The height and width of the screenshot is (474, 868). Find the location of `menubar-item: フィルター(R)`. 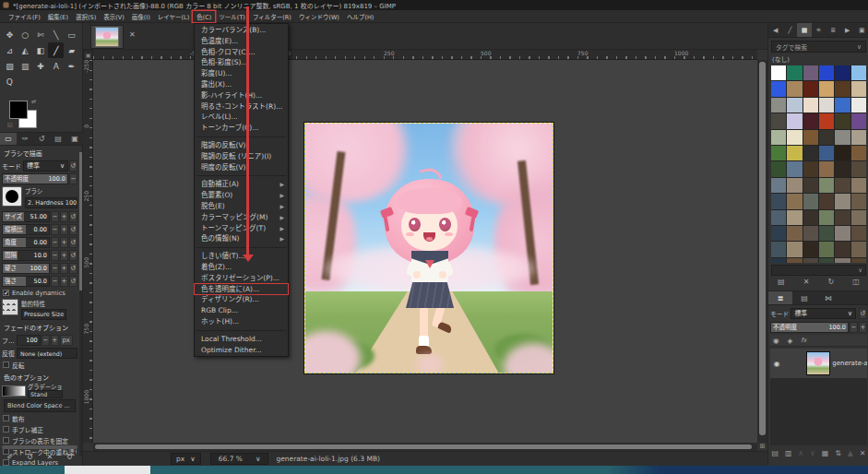

menubar-item: フィルター(R) is located at coordinates (272, 17).